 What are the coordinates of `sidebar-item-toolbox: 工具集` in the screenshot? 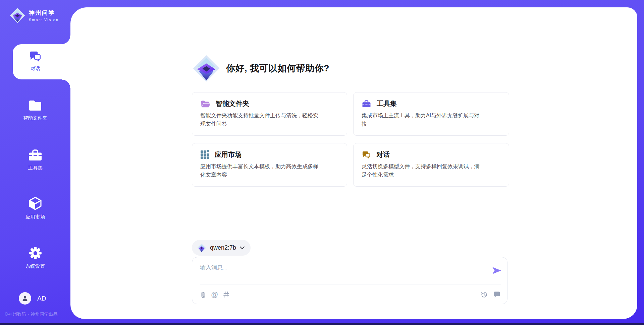 It's located at (35, 160).